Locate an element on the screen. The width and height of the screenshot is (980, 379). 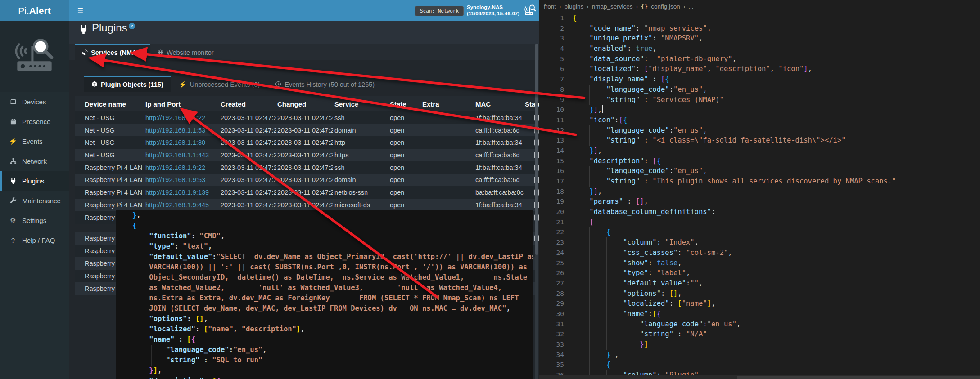
sidebar-item-maintenance: Maintenance is located at coordinates (34, 201).